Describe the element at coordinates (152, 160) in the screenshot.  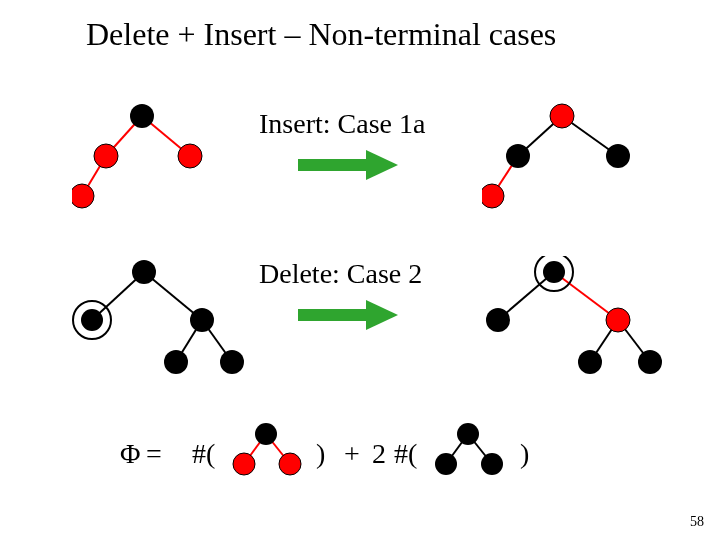
I see `insert-before-tree` at that location.